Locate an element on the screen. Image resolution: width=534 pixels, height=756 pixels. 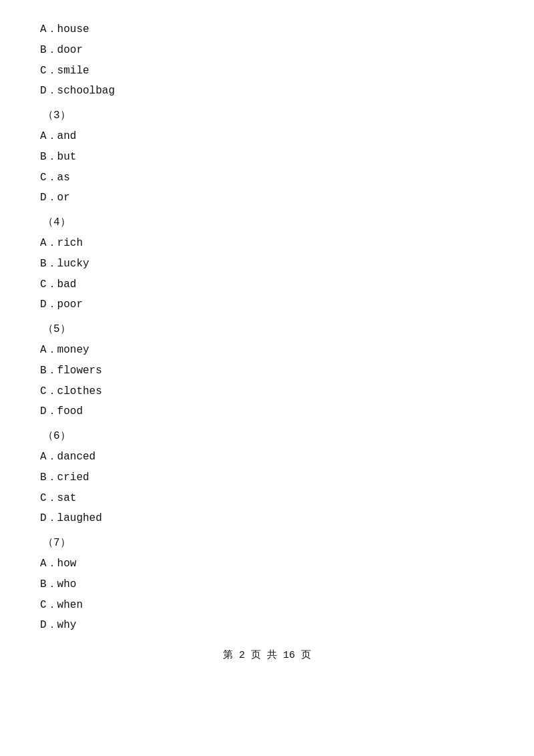
option-line: D．laughed is located at coordinates (267, 518).